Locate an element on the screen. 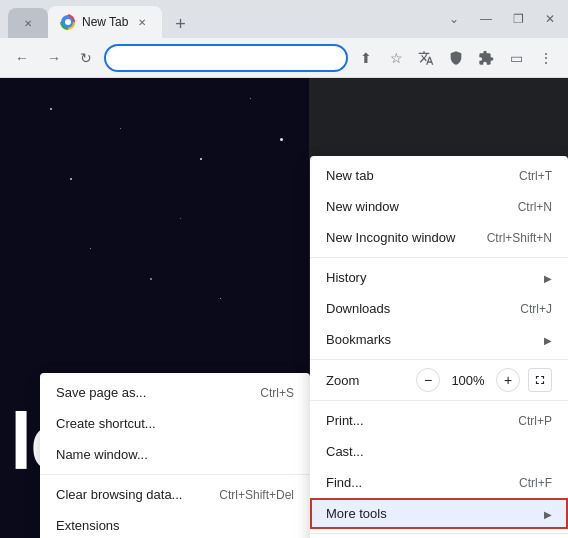 The image size is (568, 538). divider-m3 is located at coordinates (439, 400).